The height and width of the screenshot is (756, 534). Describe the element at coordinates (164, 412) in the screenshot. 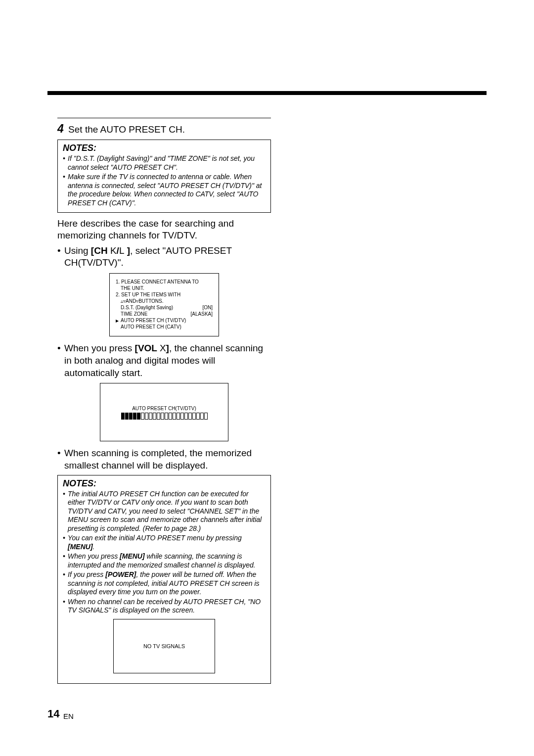

I see `osd-screen-scanning: AUTO PRESET CH(TV/DTV)` at that location.